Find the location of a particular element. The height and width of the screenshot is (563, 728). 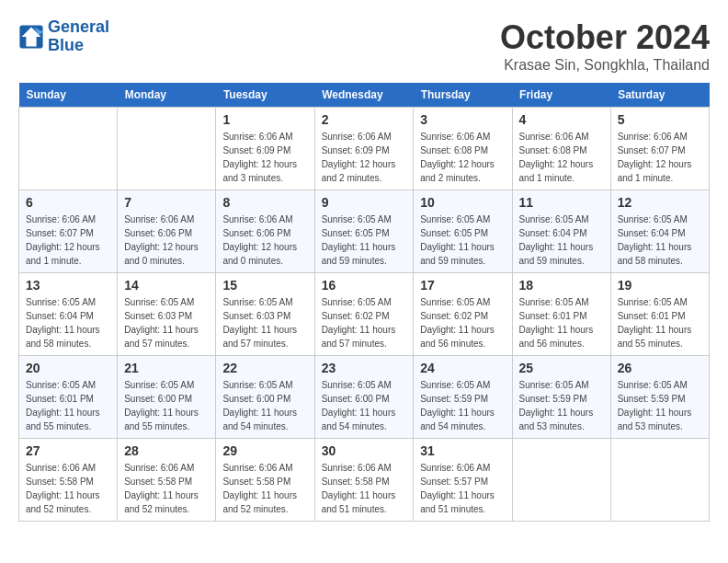

calendar-cell: 3Sunrise: 6:06 AM Sunset: 6:08 PM Daylig… is located at coordinates (463, 149).